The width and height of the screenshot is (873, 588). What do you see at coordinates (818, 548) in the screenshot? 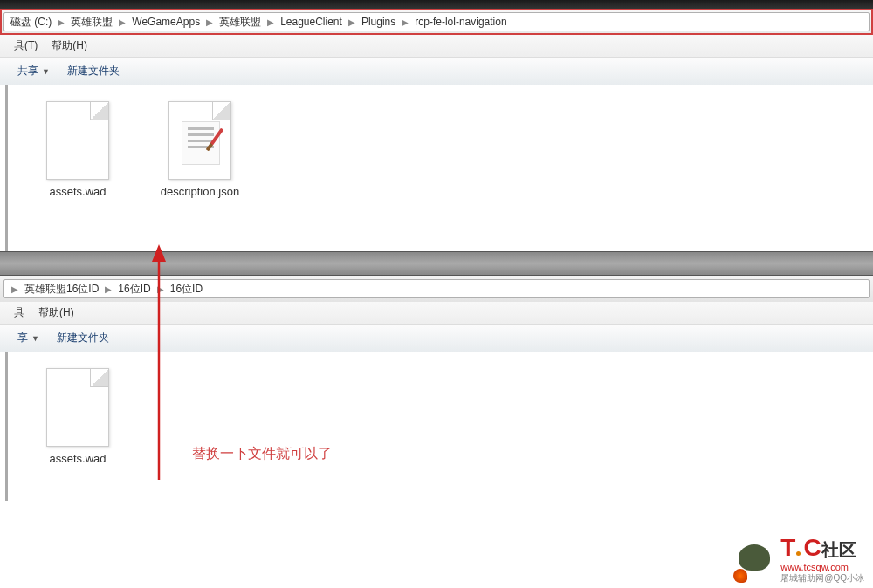
I see `watermark-brand: T C 社区` at bounding box center [818, 548].